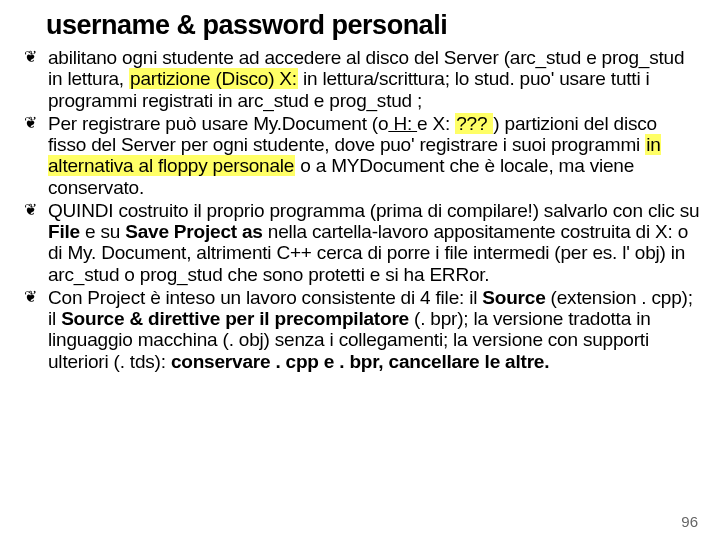  I want to click on bold: File, so click(64, 232).